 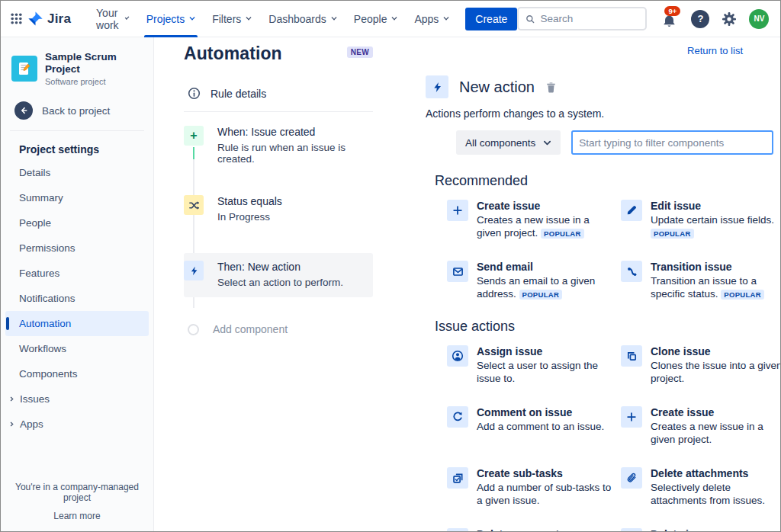 What do you see at coordinates (701, 280) in the screenshot?
I see `action-card-transition-issue: Transition issue Transition an issue to …` at bounding box center [701, 280].